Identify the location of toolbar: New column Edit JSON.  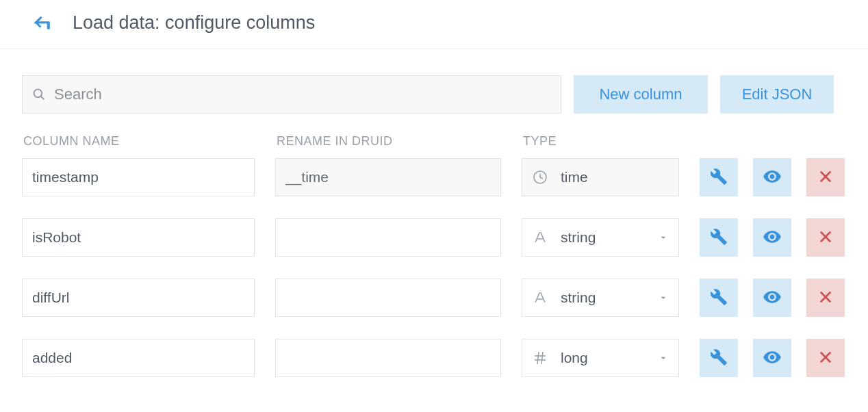
(434, 94).